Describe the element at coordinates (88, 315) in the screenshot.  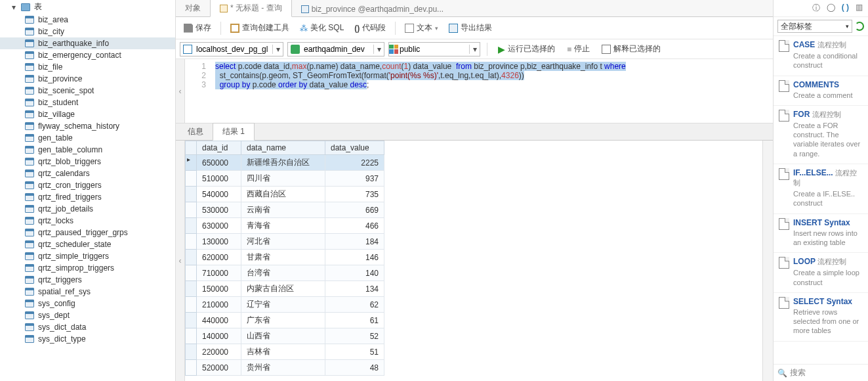
I see `table-item-sys_dept: sys_dept` at that location.